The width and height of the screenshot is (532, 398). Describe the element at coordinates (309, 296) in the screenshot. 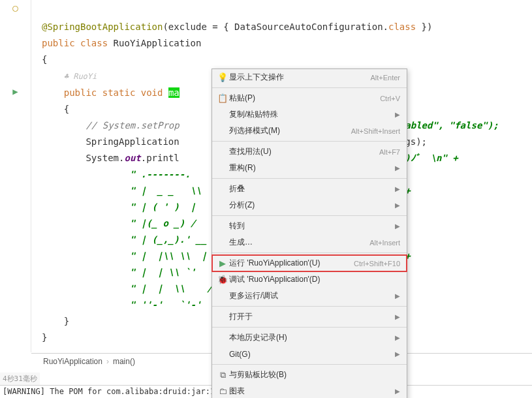

I see `menu-more-run: 更多运行/调试 ▶` at that location.